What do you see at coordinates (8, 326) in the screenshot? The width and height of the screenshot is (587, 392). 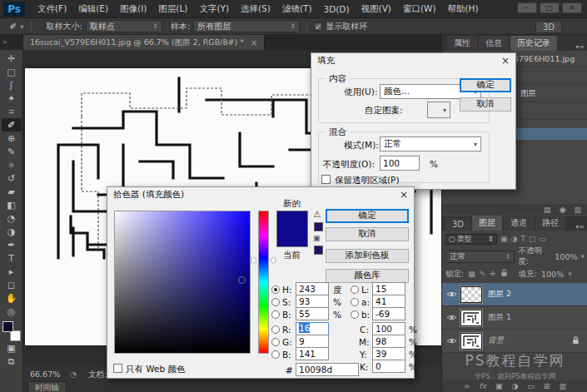 I see `foreground-color-swatch` at bounding box center [8, 326].